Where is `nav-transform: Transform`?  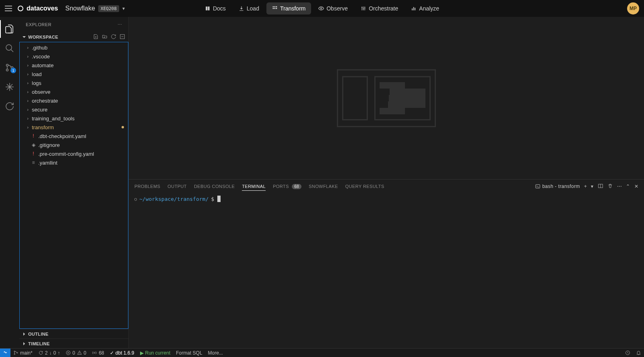 nav-transform: Transform is located at coordinates (289, 8).